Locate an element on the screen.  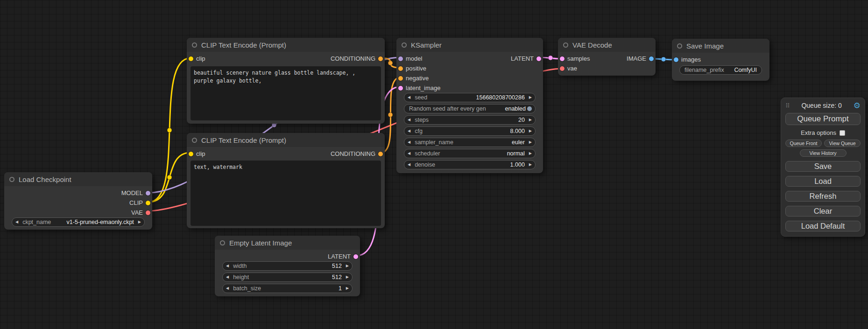
node-ksampler: KSampler model LATENT positive negative … is located at coordinates (470, 105).